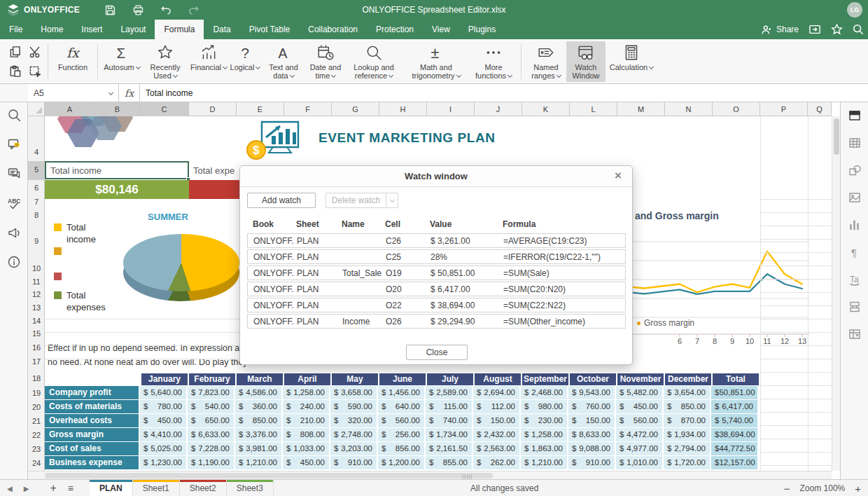 Image resolution: width=868 pixels, height=496 pixels. I want to click on table-cell: $870.00, so click(687, 420).